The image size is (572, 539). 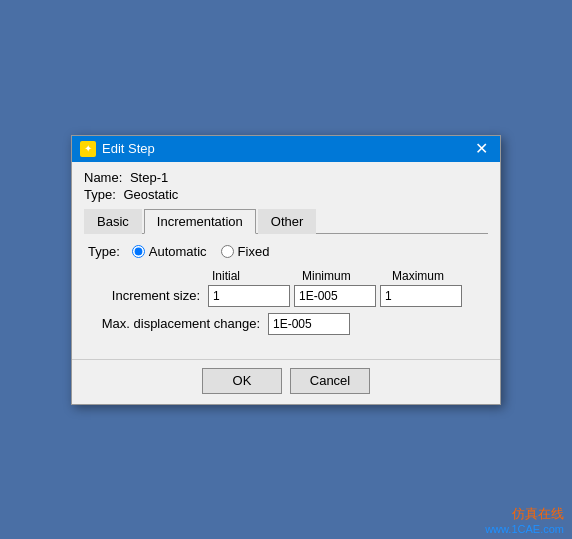 What do you see at coordinates (343, 276) in the screenshot?
I see `col-minimum: Minimum` at bounding box center [343, 276].